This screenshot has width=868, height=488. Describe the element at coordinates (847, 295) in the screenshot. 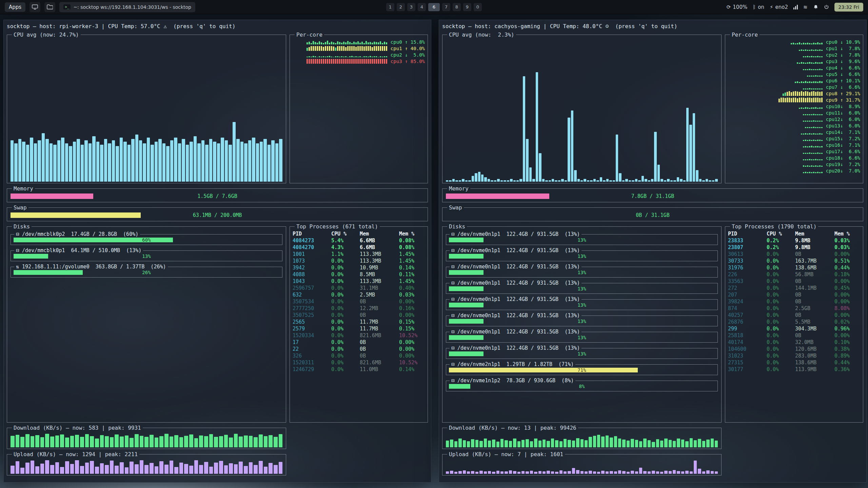

I see `process-mem-pct: 0.00%` at that location.